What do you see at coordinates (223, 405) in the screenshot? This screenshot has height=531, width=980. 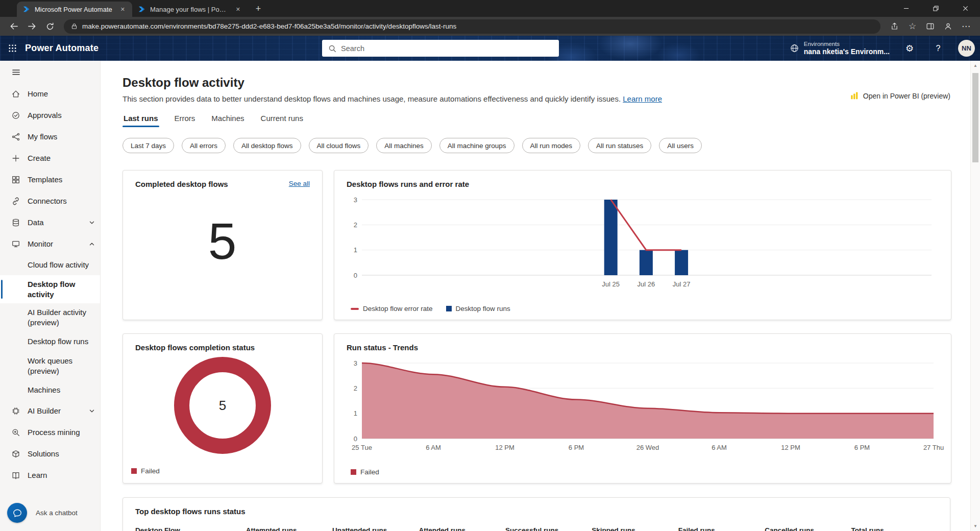 I see `completion-status-donut: 5` at bounding box center [223, 405].